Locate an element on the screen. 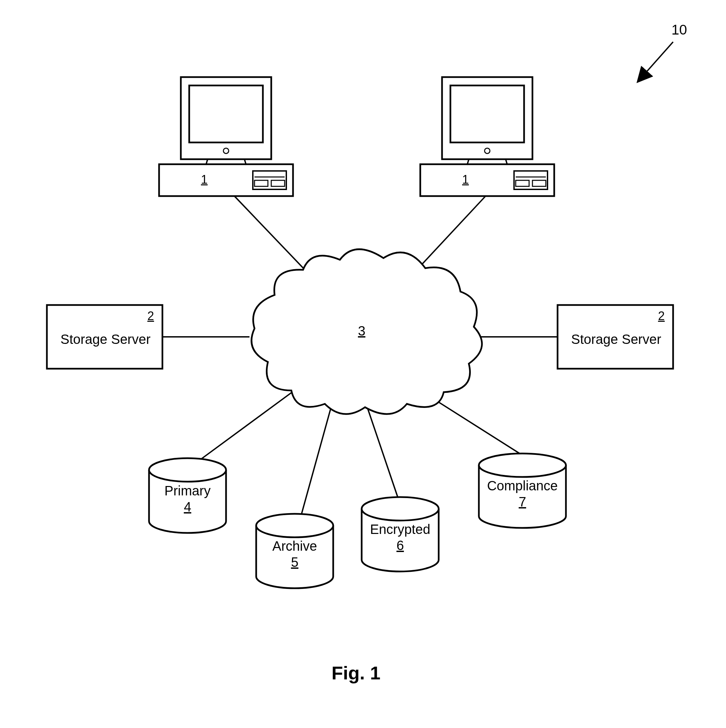 This screenshot has width=726, height=728. storage-primary is located at coordinates (188, 496).